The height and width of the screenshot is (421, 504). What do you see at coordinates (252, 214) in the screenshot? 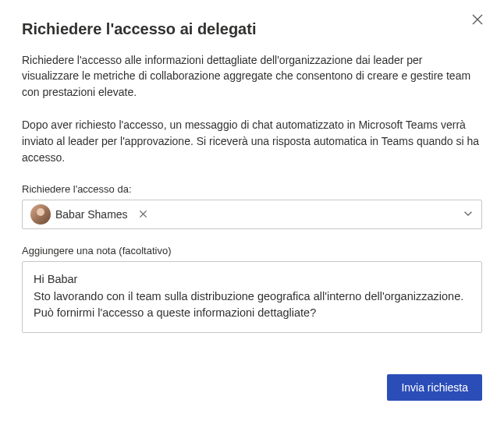
I see `request-from-picker: Babar Shames` at bounding box center [252, 214].